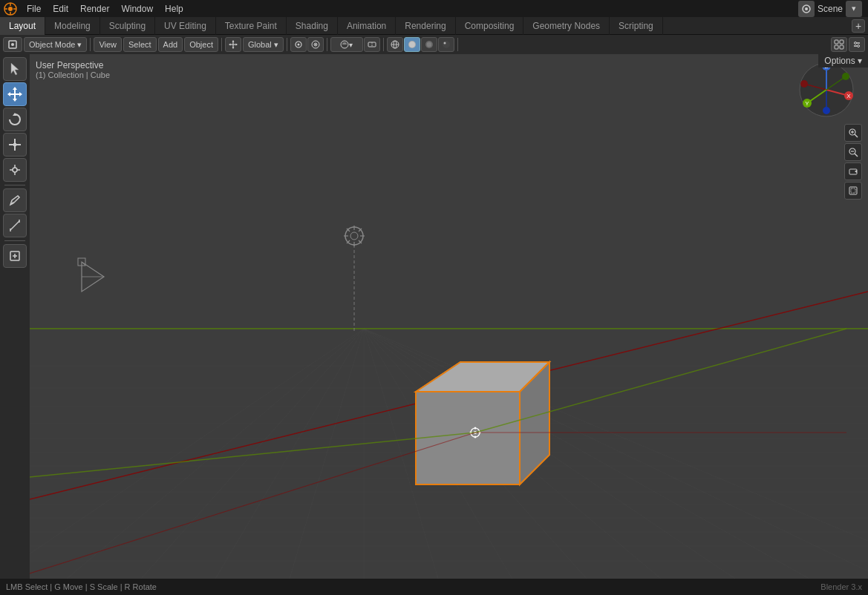 The height and width of the screenshot is (595, 868). Describe the element at coordinates (636, 26) in the screenshot. I see `tab-scripting: Scripting` at that location.